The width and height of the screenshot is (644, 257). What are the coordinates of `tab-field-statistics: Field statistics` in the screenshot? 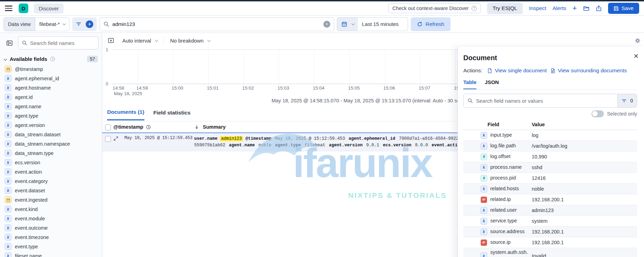 It's located at (172, 115).